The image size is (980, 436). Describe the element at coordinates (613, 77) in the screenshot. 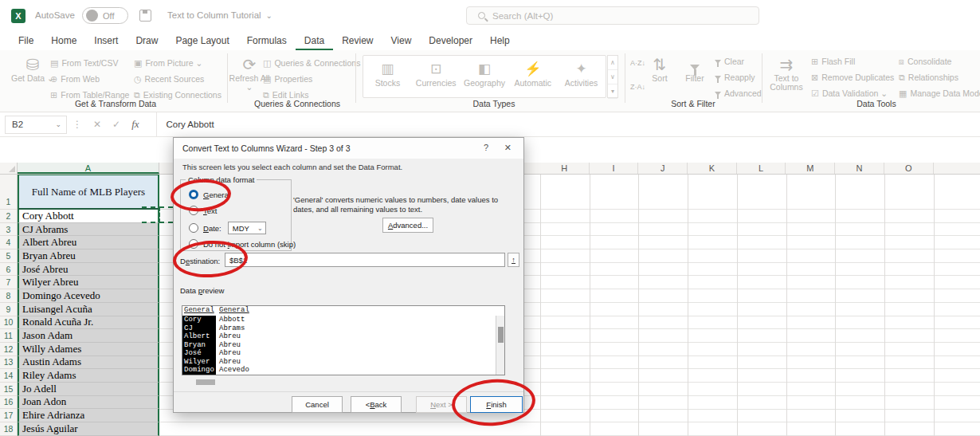

I see `gallery-scroll: ∧ ∨ ▾` at that location.